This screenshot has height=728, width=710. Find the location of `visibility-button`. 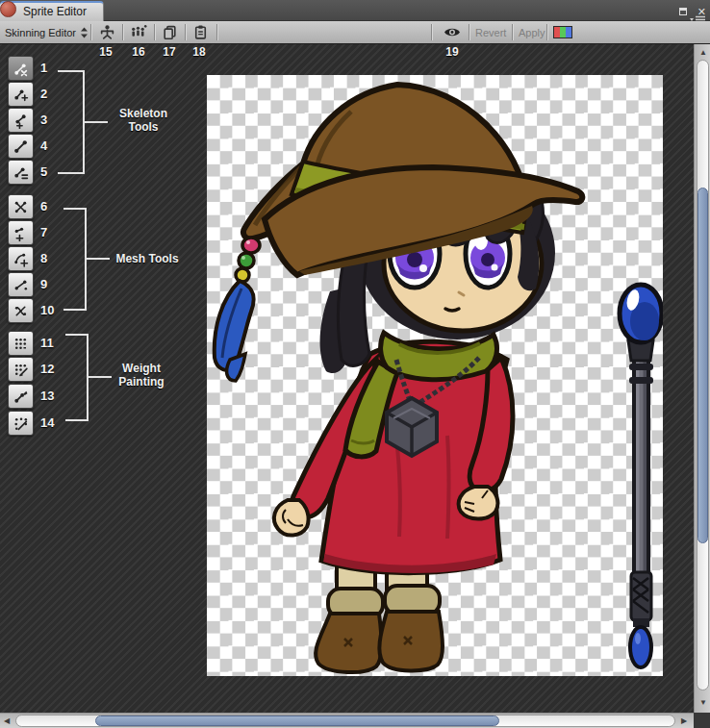

visibility-button is located at coordinates (452, 33).